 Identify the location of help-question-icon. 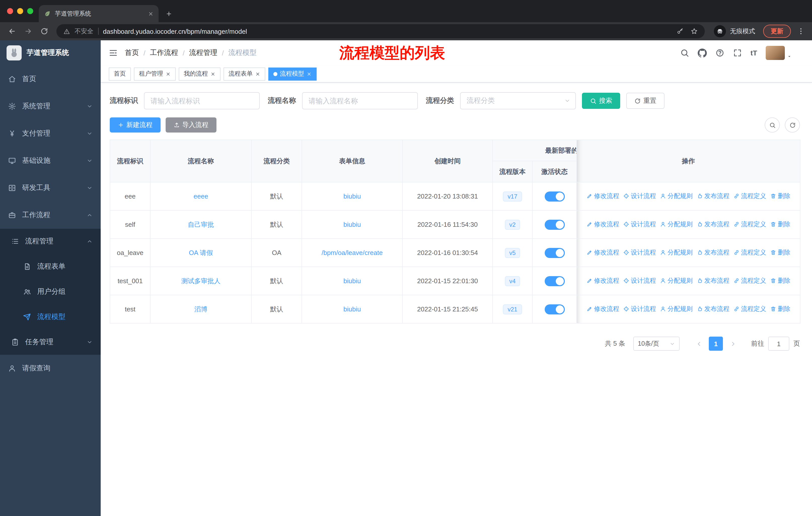
(720, 53).